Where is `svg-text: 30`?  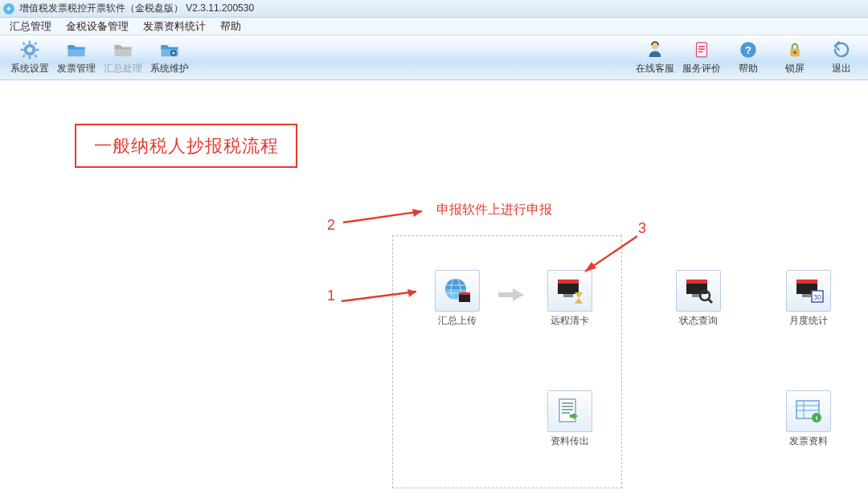
svg-text: 30 is located at coordinates (817, 297).